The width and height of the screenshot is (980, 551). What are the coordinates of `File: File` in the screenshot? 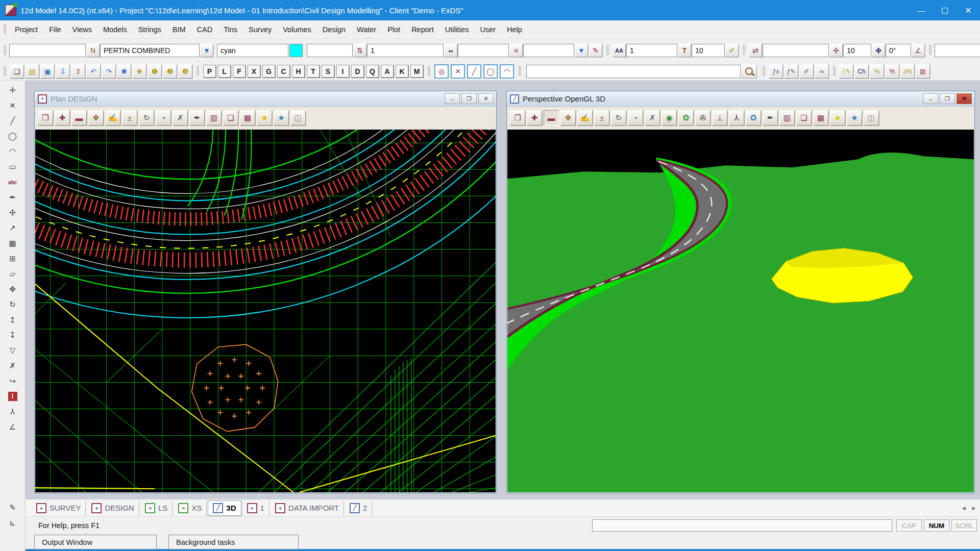 It's located at (55, 30).